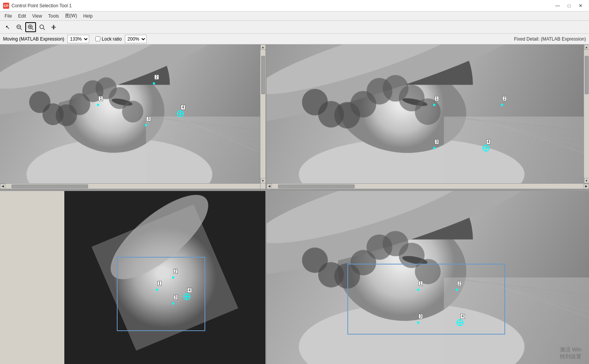  What do you see at coordinates (586, 116) in the screenshot?
I see `vscrollbar-tr: ▲ ▼` at bounding box center [586, 116].